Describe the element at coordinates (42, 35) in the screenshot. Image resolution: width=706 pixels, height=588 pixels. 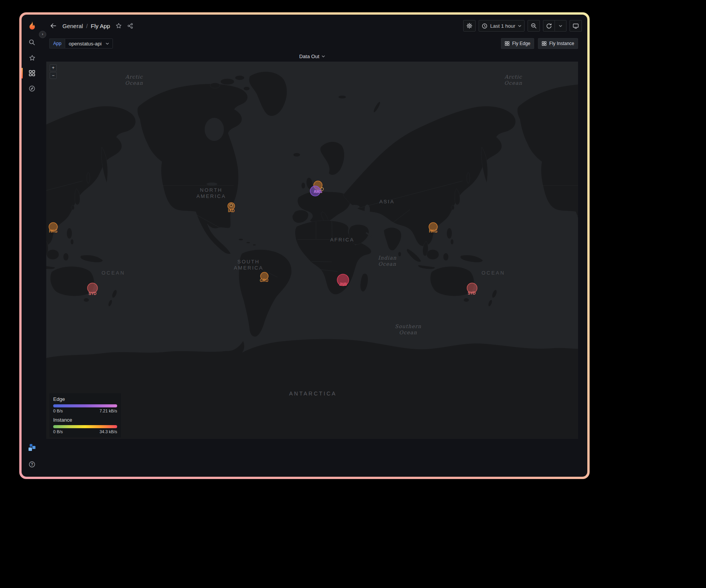
I see `sidebar-expand-button: ›` at that location.